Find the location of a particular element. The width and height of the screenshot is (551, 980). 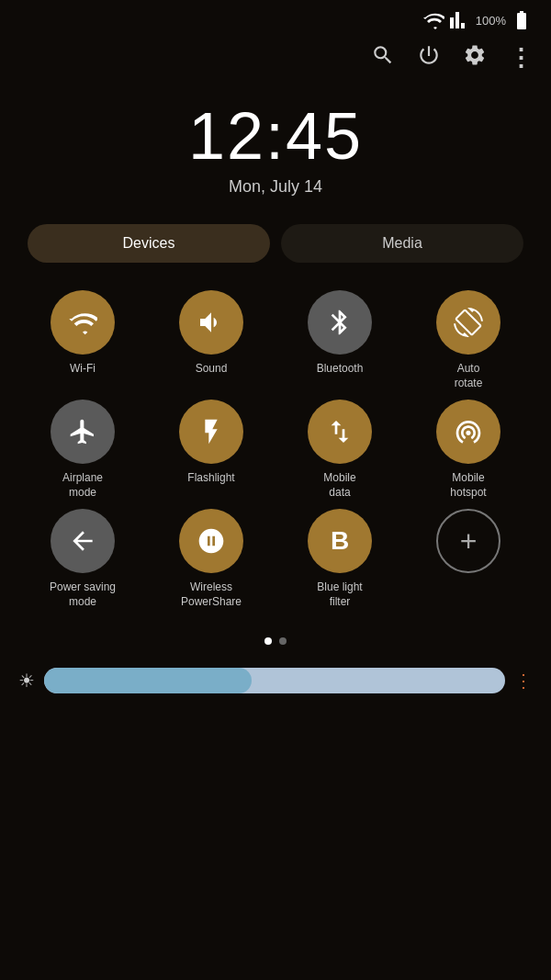

battery-text: 100% is located at coordinates (490, 20).